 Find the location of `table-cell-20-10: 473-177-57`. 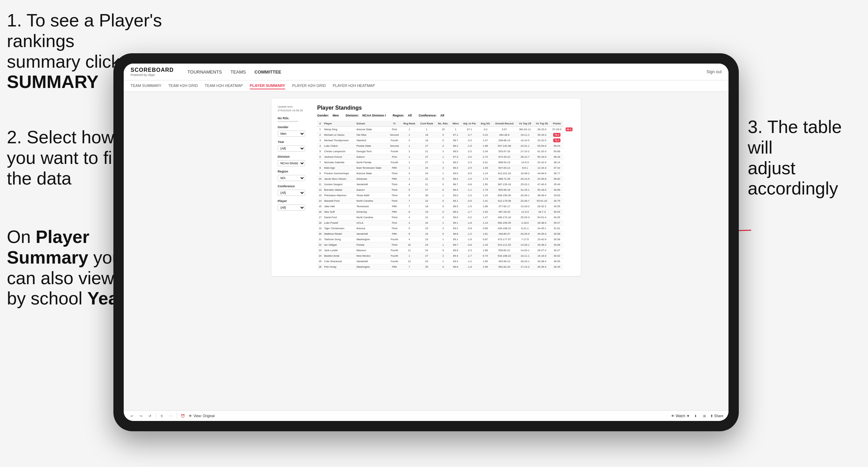

table-cell-20-10: 473-177-57 is located at coordinates (504, 240).